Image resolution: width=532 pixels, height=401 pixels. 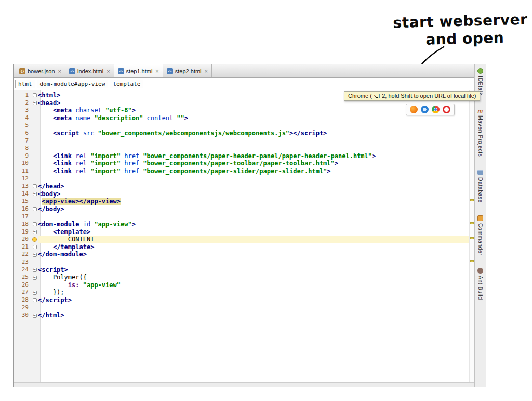 I want to click on tool-button-label: Commander, so click(x=481, y=239).